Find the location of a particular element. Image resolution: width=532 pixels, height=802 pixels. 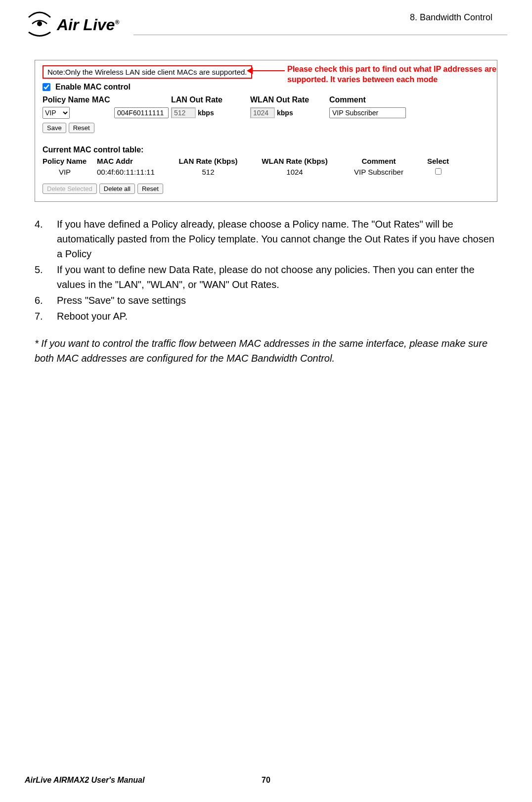

row-select-checkbox is located at coordinates (438, 171).